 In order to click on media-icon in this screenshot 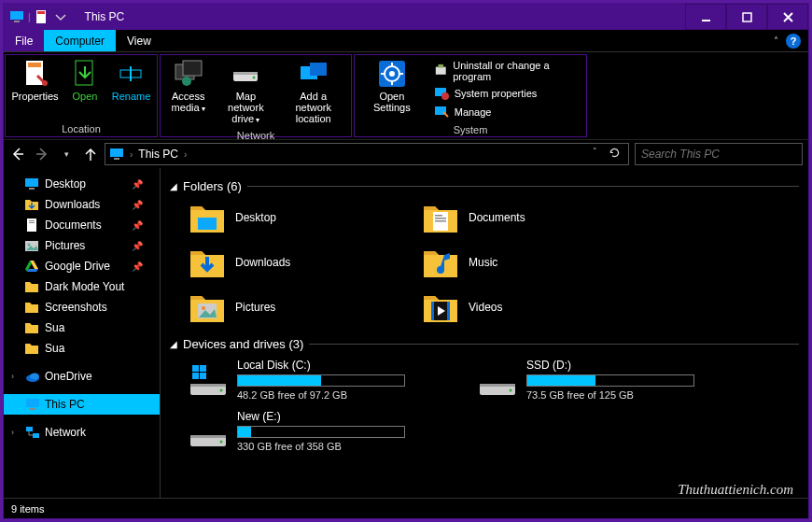, I will do `click(189, 74)`.